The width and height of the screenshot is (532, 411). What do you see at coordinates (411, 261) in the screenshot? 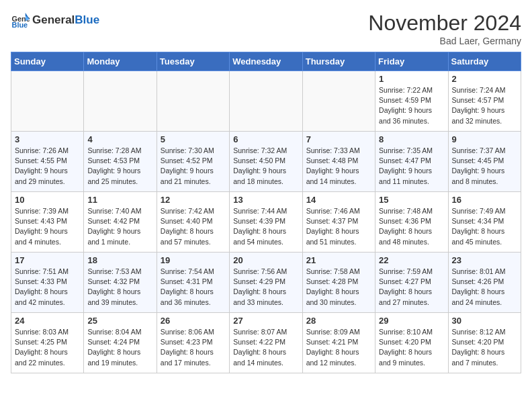
I see `day-number: 22` at bounding box center [411, 261].